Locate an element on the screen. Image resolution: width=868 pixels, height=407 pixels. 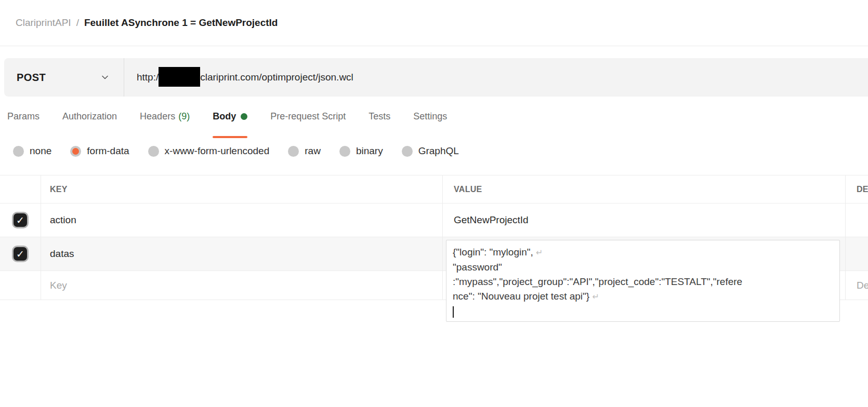
tab-headers: Headers(9) is located at coordinates (165, 116).